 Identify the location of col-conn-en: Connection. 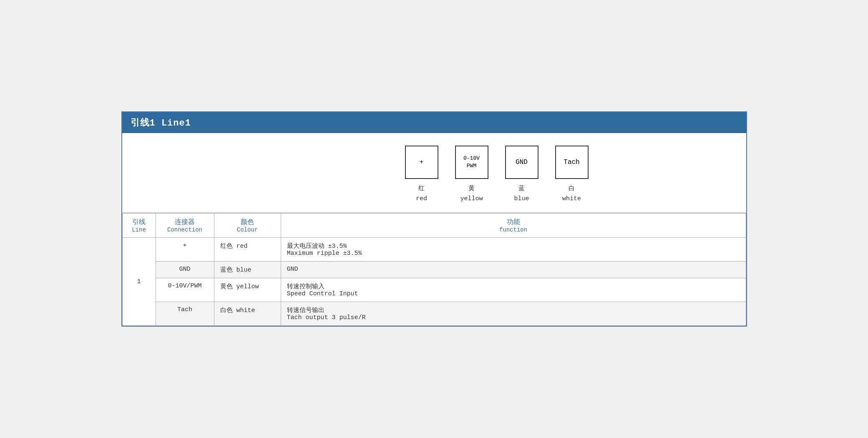
(185, 230).